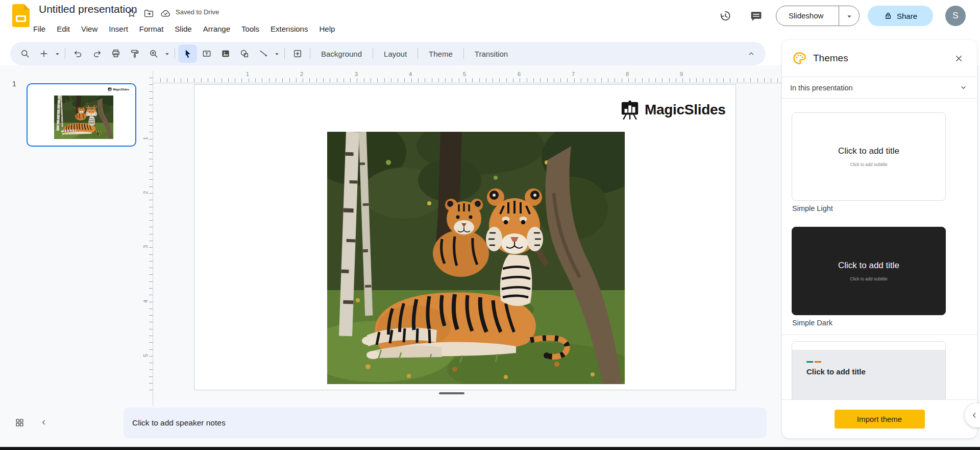  I want to click on logo-inner-rect, so click(21, 18).